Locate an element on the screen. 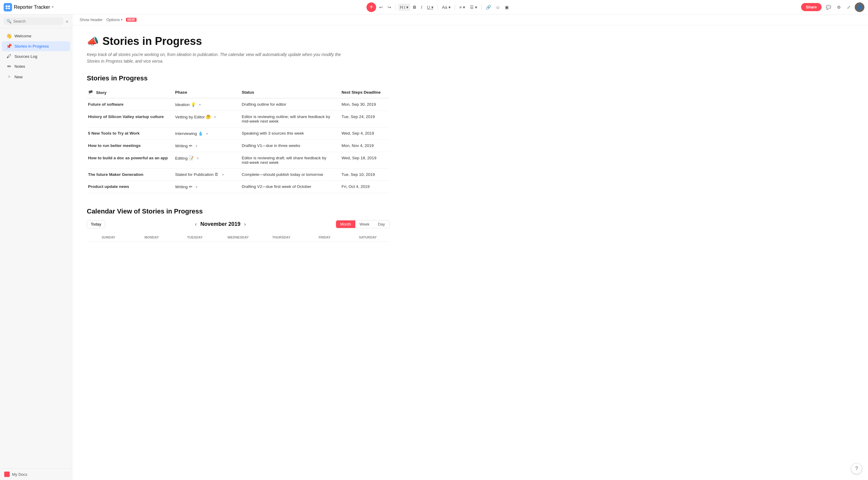  share-button: Share is located at coordinates (811, 7).